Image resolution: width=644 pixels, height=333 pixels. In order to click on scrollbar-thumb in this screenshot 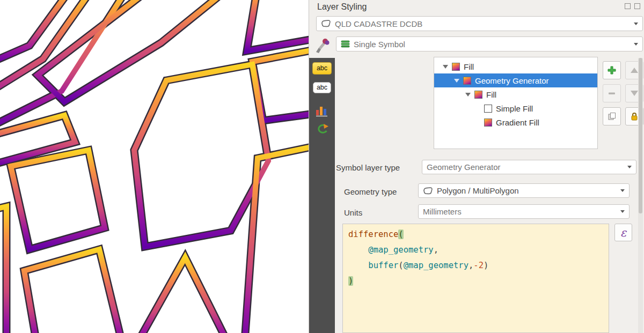, I will do `click(641, 136)`.